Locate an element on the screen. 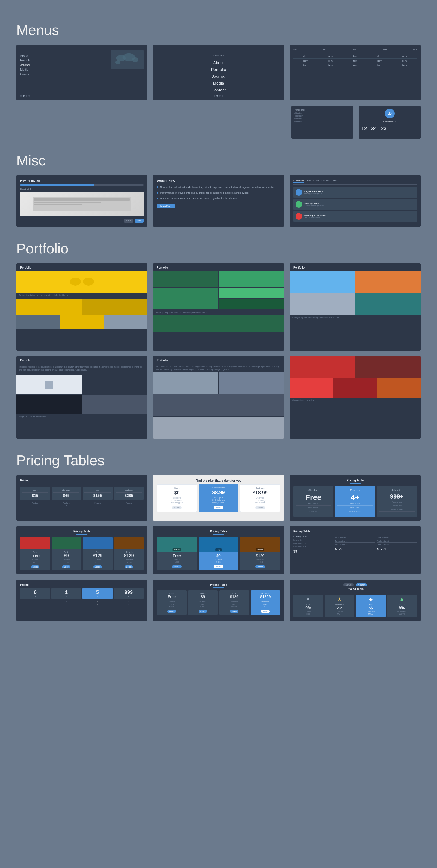  misc-tab-adversarion: Adversarion is located at coordinates (313, 181).